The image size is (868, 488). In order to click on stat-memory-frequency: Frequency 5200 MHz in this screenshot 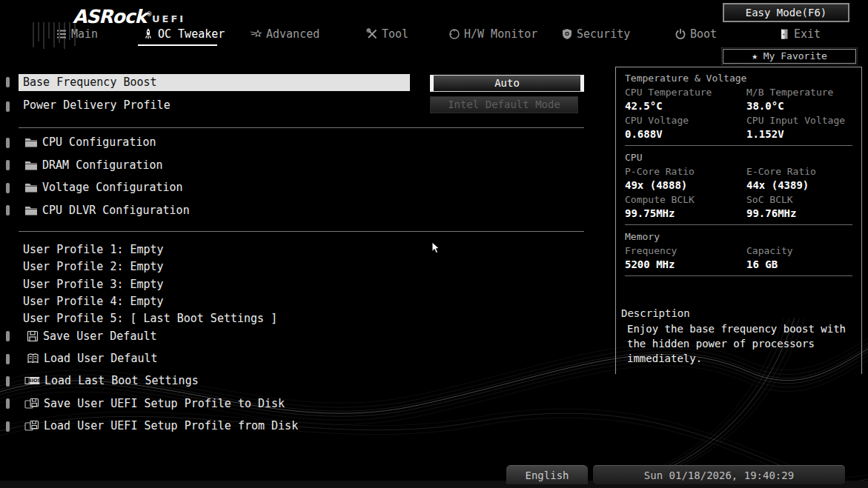, I will do `click(686, 258)`.